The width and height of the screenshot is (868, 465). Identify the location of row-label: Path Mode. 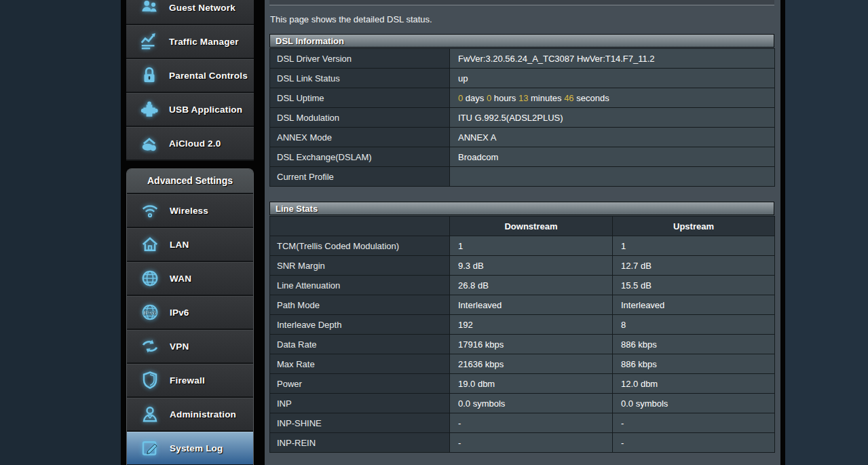
(360, 305).